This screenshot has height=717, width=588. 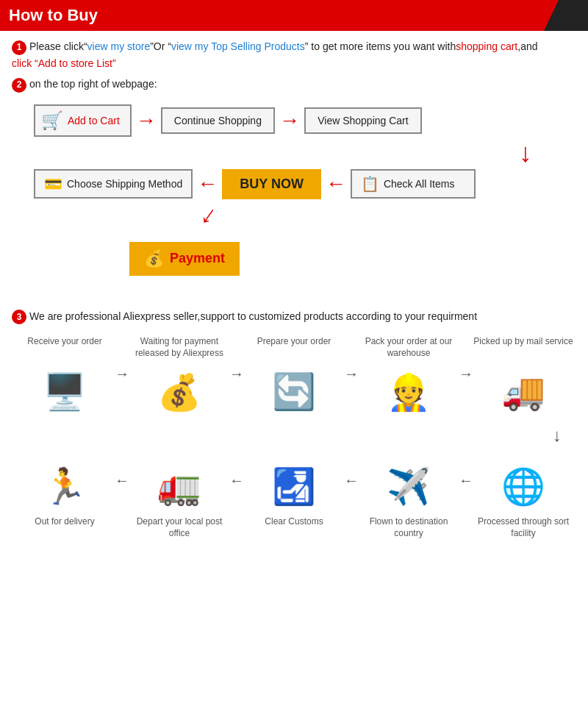 What do you see at coordinates (179, 487) in the screenshot?
I see `postal-truck-icon: 🚛` at bounding box center [179, 487].